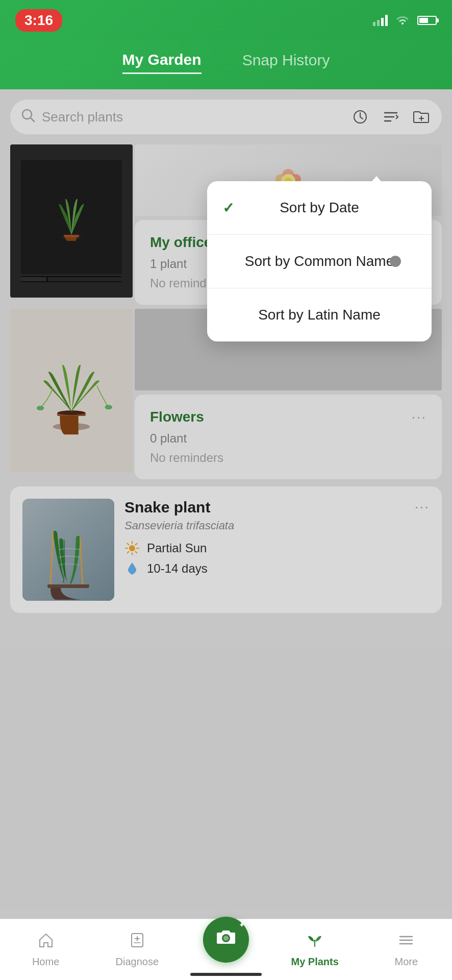  I want to click on checkmark-icon: ✓, so click(229, 208).